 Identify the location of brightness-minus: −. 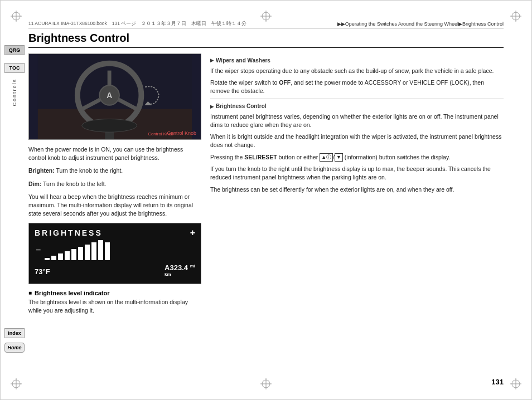
(38, 250).